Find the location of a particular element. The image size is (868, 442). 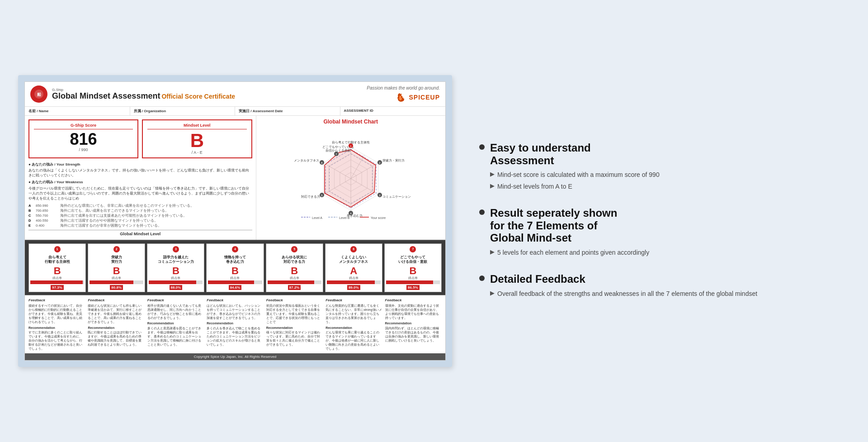

strength-block: ● あなたの強み / Your Strength あなたの強みは「くよくしないメ… is located at coordinates (140, 170).